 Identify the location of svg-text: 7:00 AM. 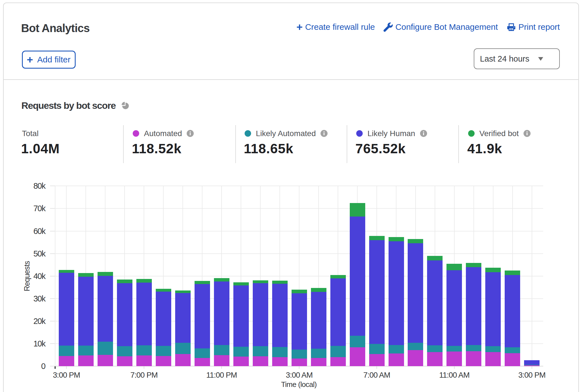
(377, 375).